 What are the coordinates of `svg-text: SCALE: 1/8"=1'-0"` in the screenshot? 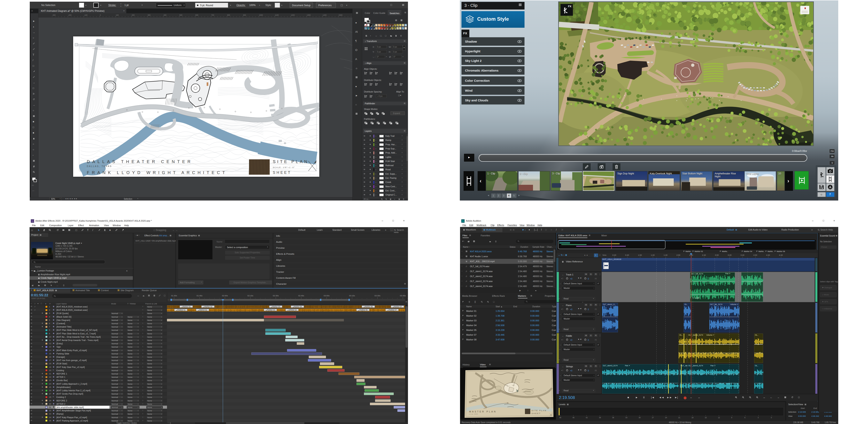 It's located at (284, 167).